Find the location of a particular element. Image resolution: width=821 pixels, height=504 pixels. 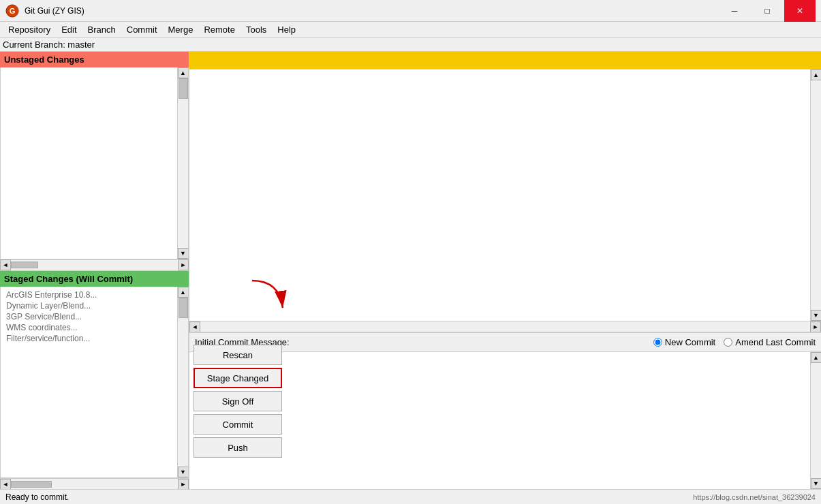

staged-scroll-thumb is located at coordinates (183, 308).